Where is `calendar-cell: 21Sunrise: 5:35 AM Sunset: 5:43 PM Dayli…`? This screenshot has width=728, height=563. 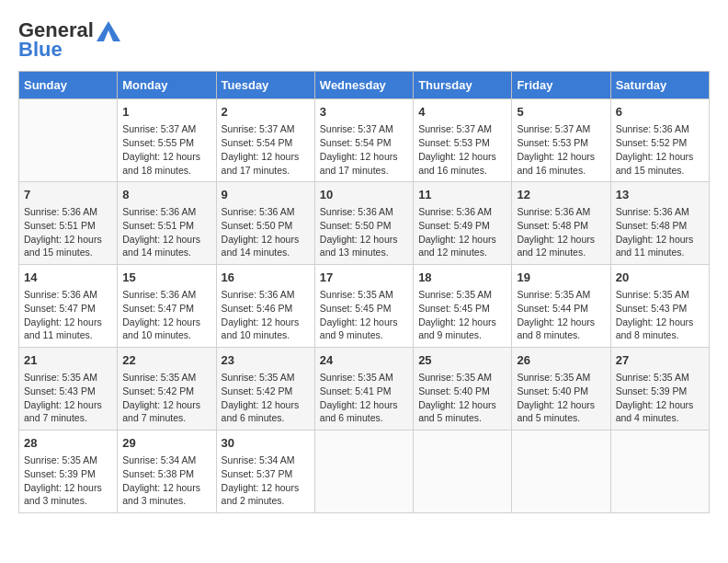
calendar-cell: 21Sunrise: 5:35 AM Sunset: 5:43 PM Dayli… is located at coordinates (68, 389).